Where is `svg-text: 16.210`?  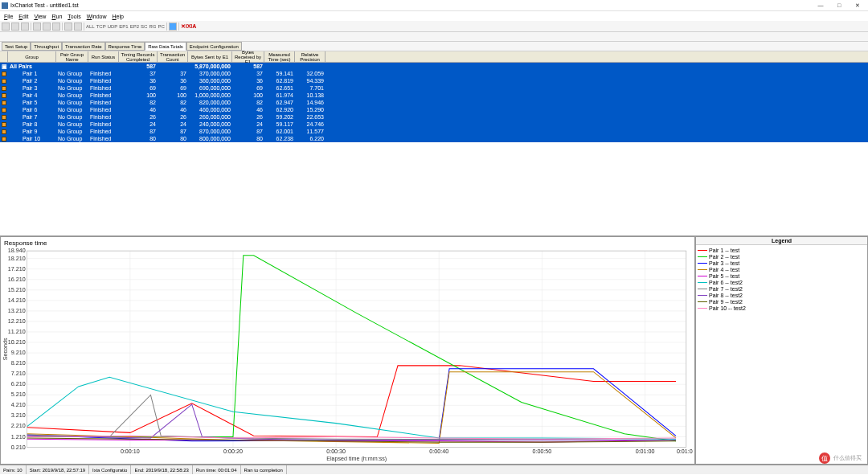 svg-text: 16.210 is located at coordinates (17, 280).